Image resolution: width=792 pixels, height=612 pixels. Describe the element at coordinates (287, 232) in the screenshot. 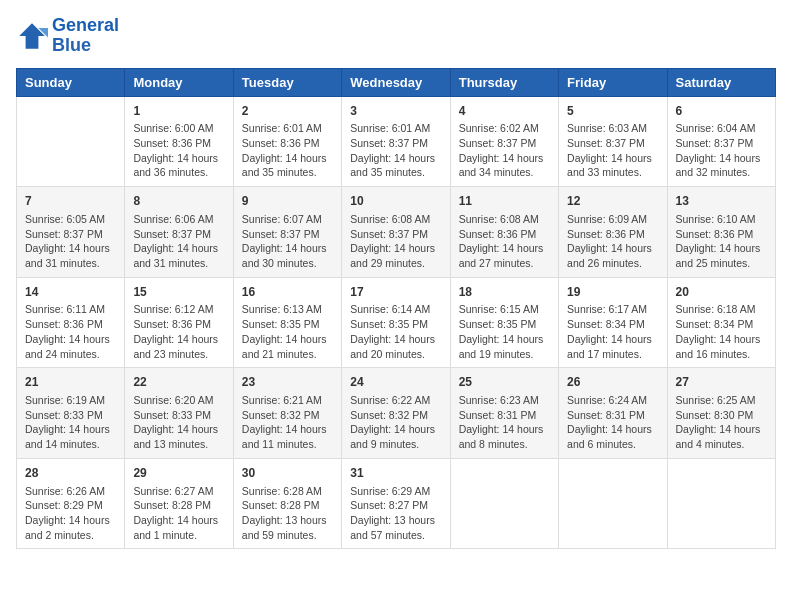

I see `day-cell: 9Sunrise: 6:07 AMSunset: 8:37 PMDaylight…` at that location.